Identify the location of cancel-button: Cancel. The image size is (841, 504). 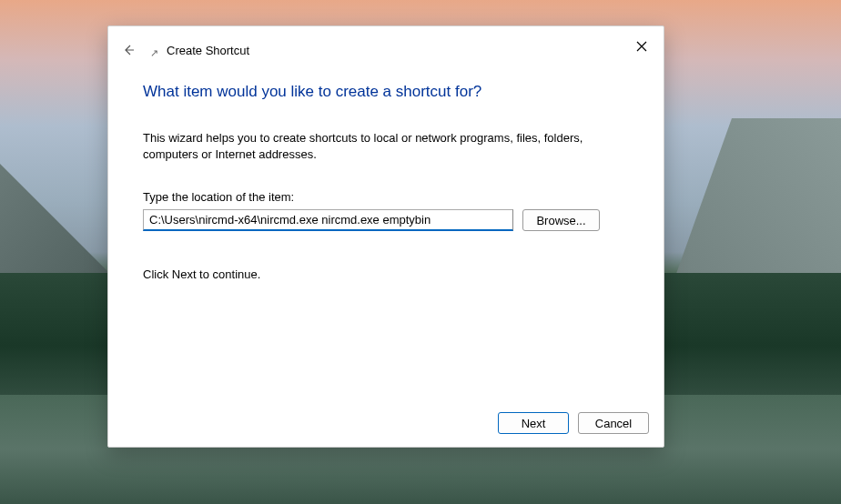
(613, 423).